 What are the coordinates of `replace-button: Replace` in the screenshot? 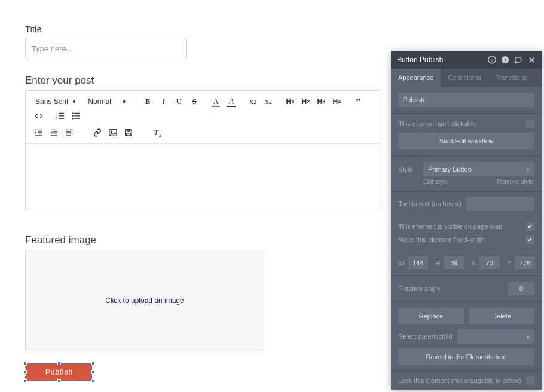 It's located at (431, 316).